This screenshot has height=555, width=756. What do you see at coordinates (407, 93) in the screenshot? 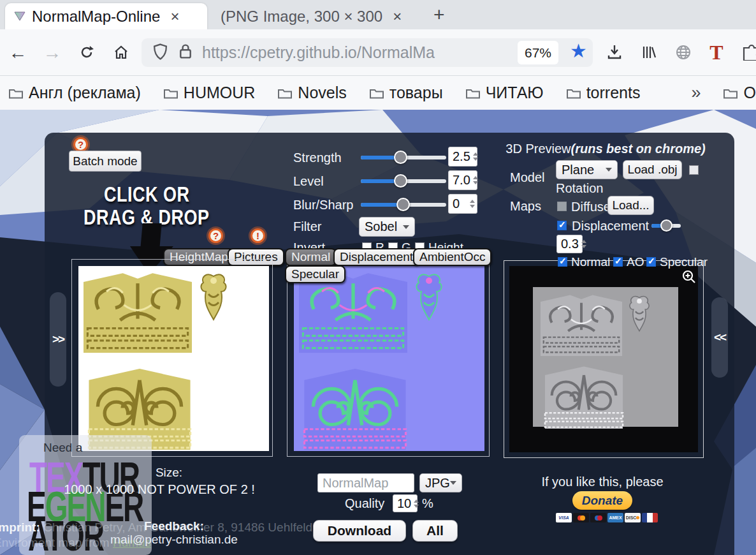
I see `bookmark-folder: товары` at bounding box center [407, 93].